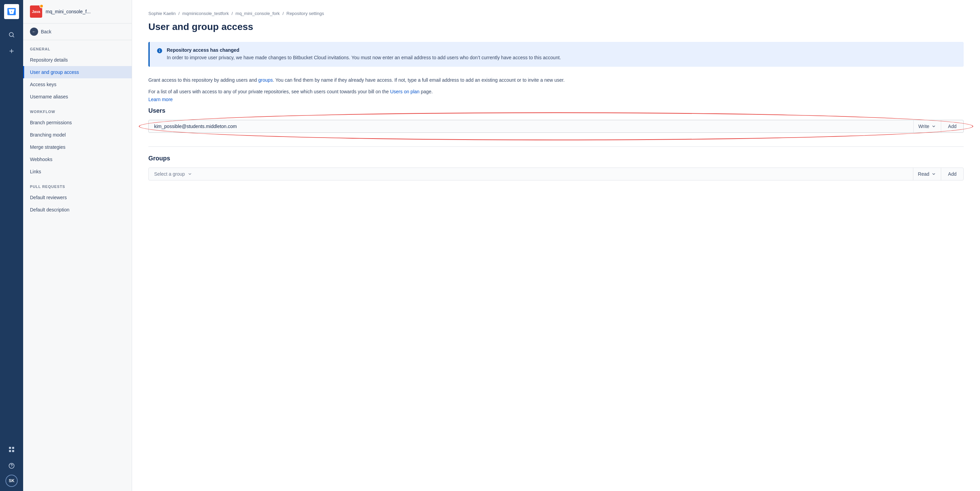  I want to click on sidebar-item-username-aliases: Username aliases, so click(78, 97).